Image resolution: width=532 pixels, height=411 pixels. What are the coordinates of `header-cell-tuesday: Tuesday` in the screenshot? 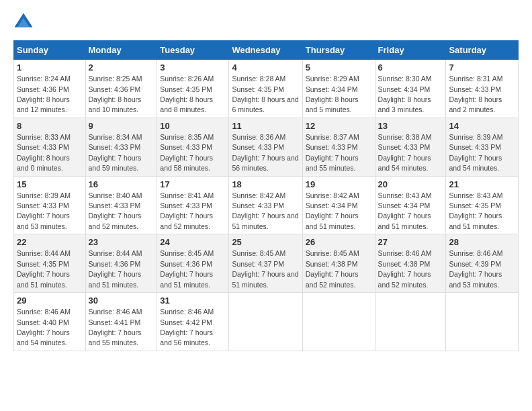 It's located at (193, 50).